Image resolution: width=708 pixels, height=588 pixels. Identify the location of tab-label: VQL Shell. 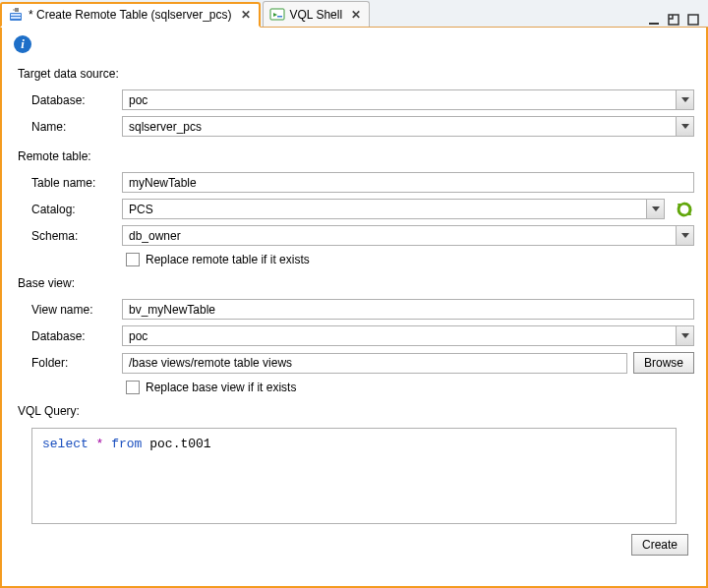
(317, 15).